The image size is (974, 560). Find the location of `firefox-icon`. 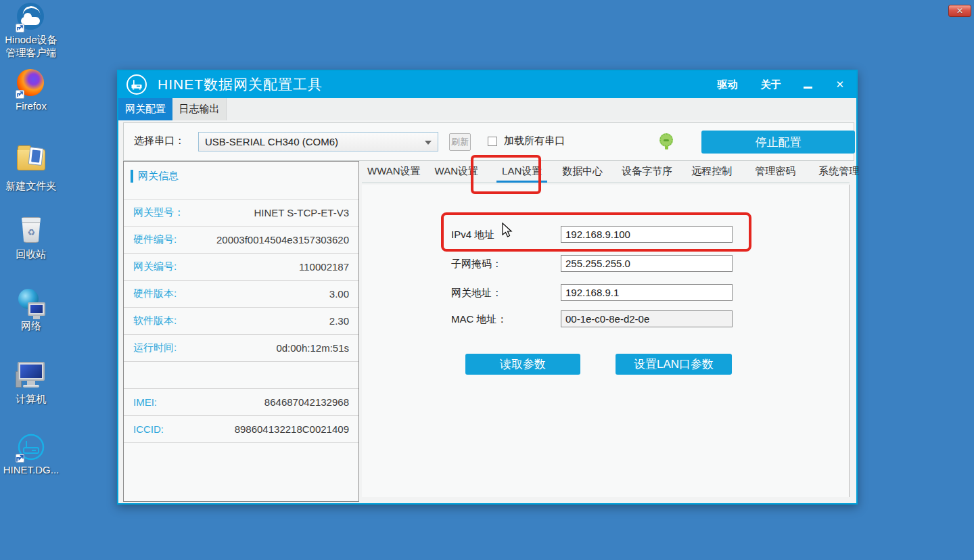

firefox-icon is located at coordinates (31, 83).